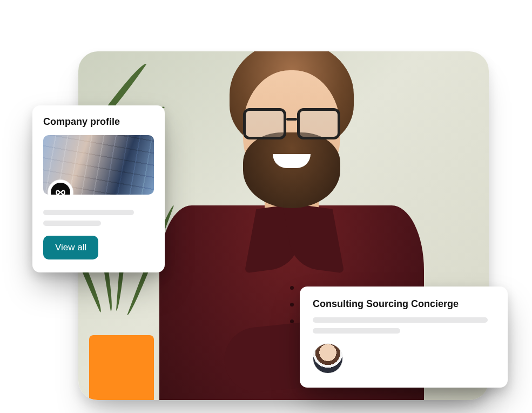  Describe the element at coordinates (98, 189) in the screenshot. I see `company-profile-card: Company profile View all` at that location.